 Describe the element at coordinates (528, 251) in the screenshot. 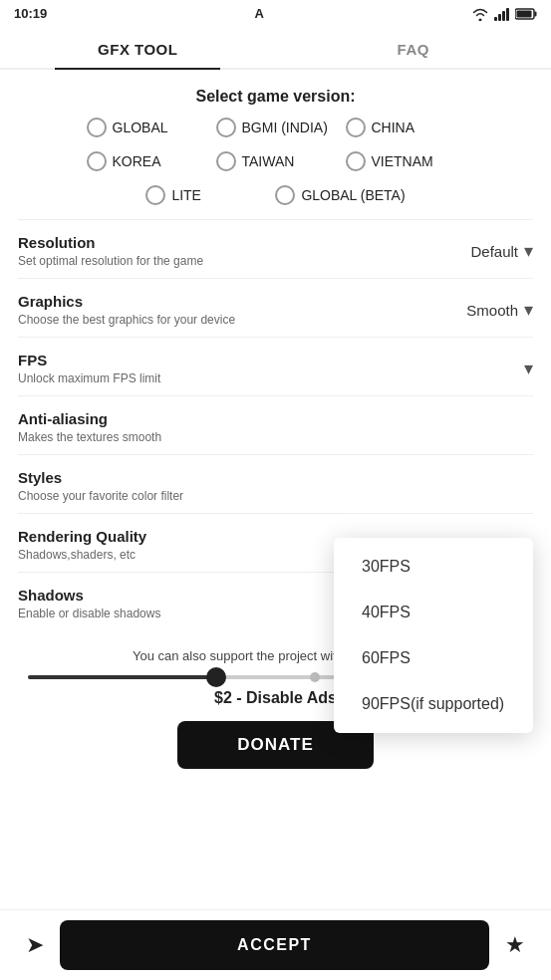

I see `chevron-down-icon: ▾` at that location.